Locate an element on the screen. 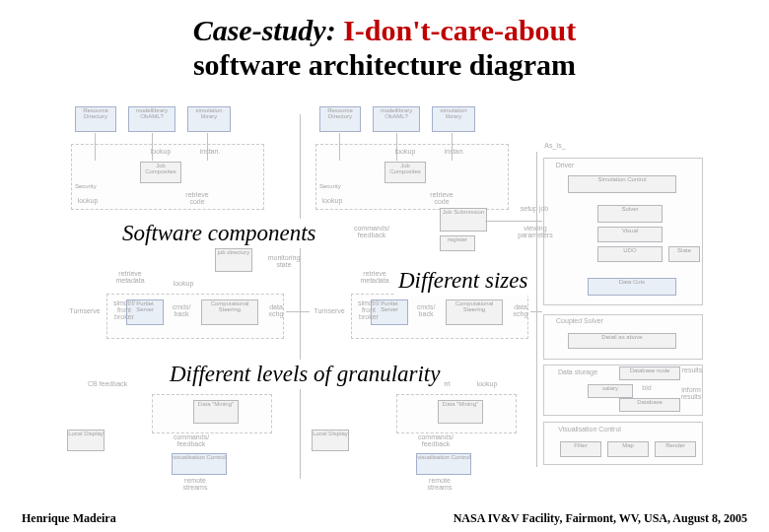  box-mining-r: Data "Mining" is located at coordinates (460, 412).